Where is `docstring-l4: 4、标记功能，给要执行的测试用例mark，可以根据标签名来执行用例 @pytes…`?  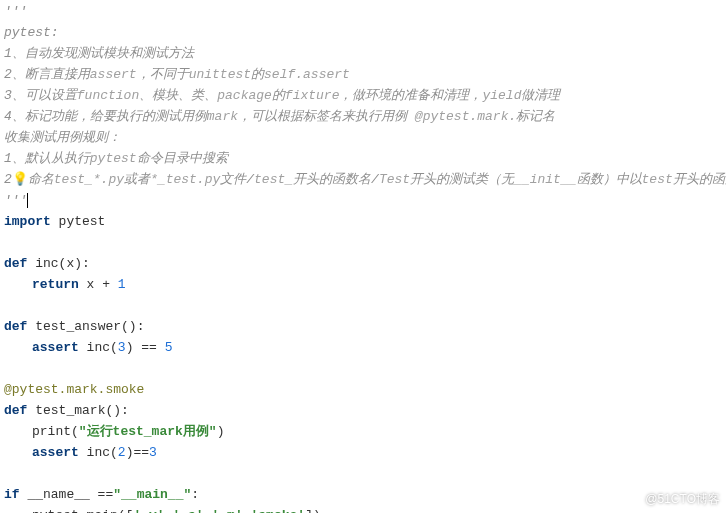
docstring-l4: 4、标记功能，给要执行的测试用例mark，可以根据标签名来执行用例 @pytes… is located at coordinates (363, 118).